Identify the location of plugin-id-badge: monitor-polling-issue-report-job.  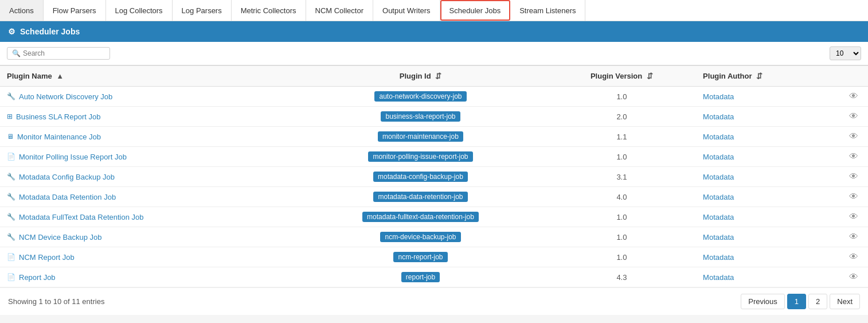
(420, 157).